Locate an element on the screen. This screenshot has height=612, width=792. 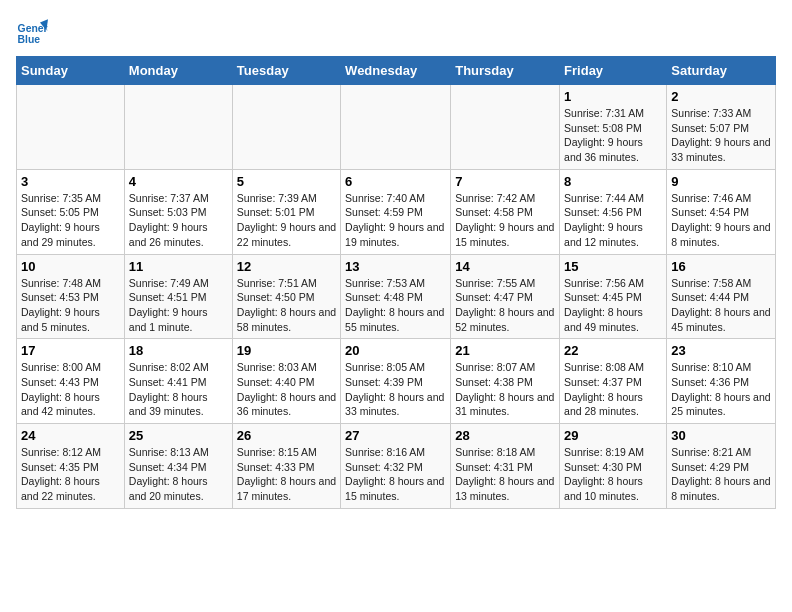
logo: General Blue is located at coordinates (34, 32).